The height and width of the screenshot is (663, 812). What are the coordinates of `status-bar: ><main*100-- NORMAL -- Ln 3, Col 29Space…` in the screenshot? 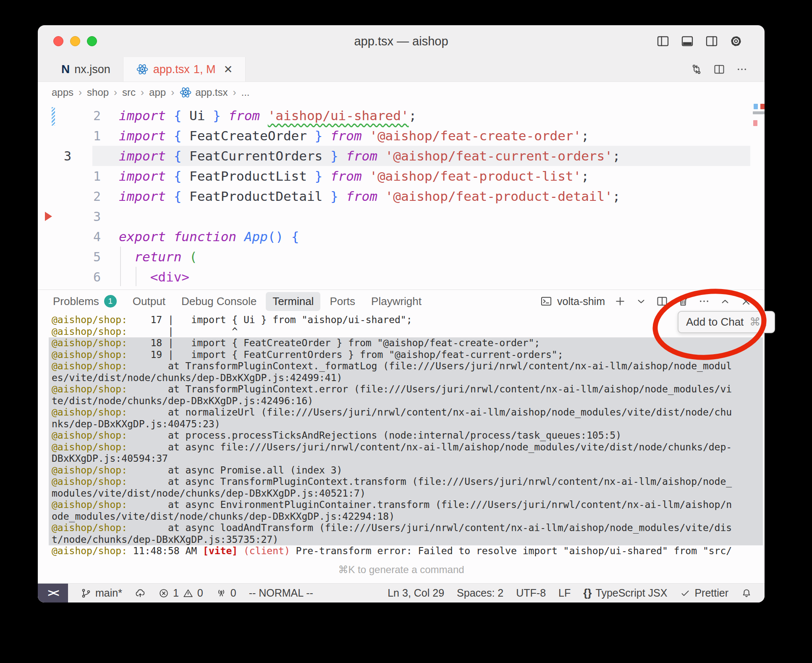 It's located at (401, 593).